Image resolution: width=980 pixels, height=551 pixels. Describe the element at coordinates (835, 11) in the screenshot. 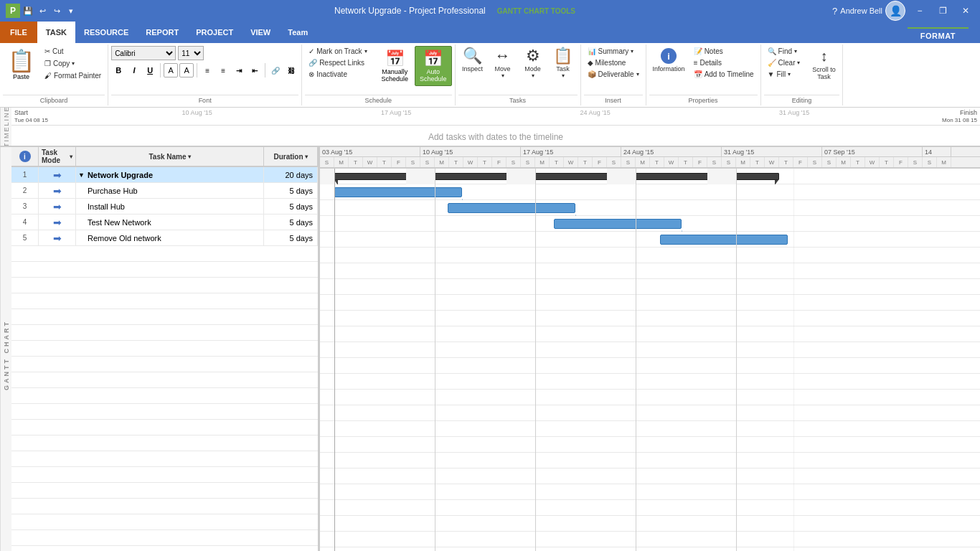

I see `help-button: ?` at that location.